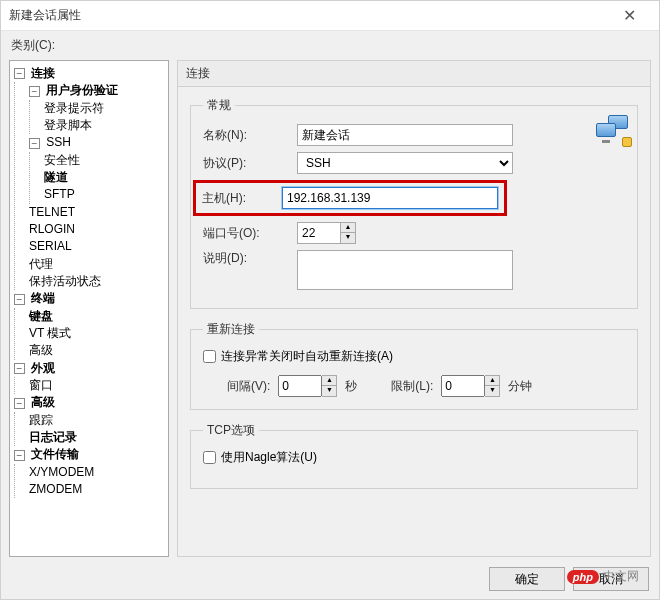 The width and height of the screenshot is (660, 600). What do you see at coordinates (56, 177) in the screenshot?
I see `tree-item-tunnel: 隧道` at bounding box center [56, 177].